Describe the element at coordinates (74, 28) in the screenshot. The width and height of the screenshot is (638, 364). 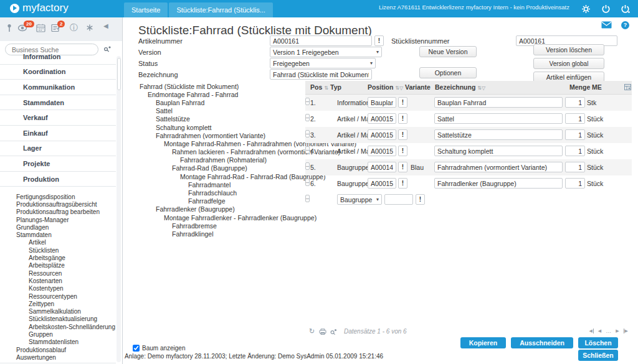
I see `info-icon: ⓘ` at that location.